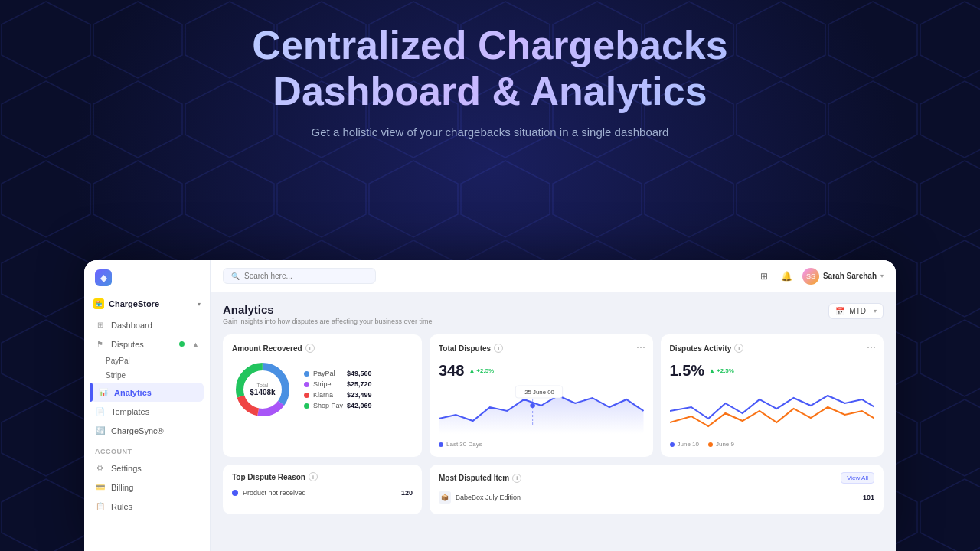 Image resolution: width=980 pixels, height=551 pixels. Describe the element at coordinates (811, 276) in the screenshot. I see `avatar-initials: SS` at that location.